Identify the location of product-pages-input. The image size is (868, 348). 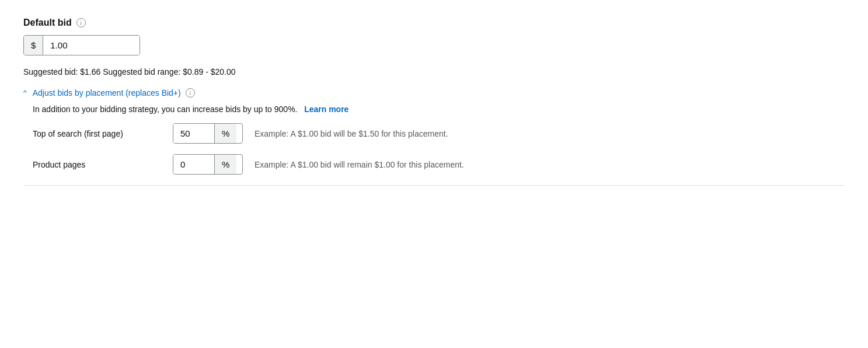
(194, 165).